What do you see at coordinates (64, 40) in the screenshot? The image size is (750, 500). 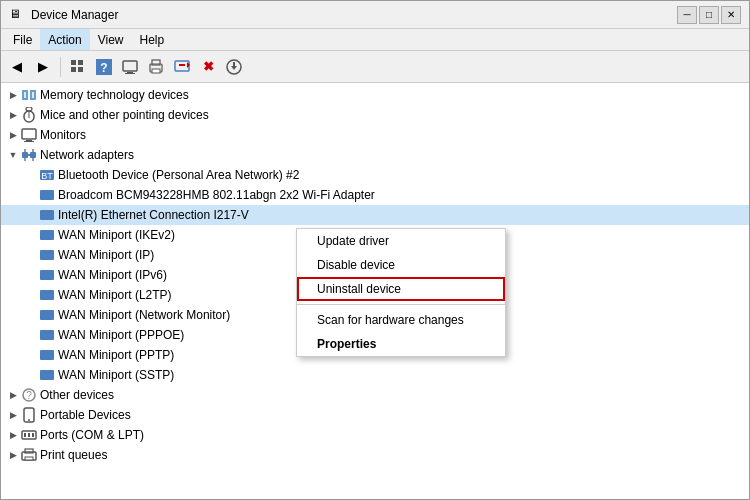 I see `menu-action: Action` at bounding box center [64, 40].